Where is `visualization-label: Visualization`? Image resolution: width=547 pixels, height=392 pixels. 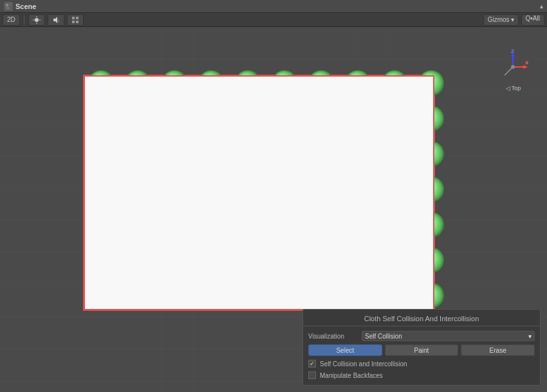 visualization-label: Visualization is located at coordinates (332, 336).